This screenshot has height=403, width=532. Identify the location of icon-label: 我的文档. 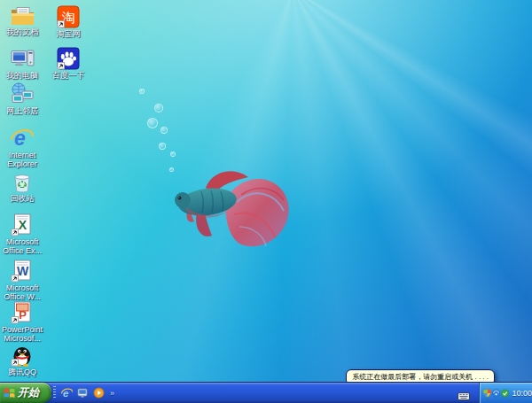
(22, 32).